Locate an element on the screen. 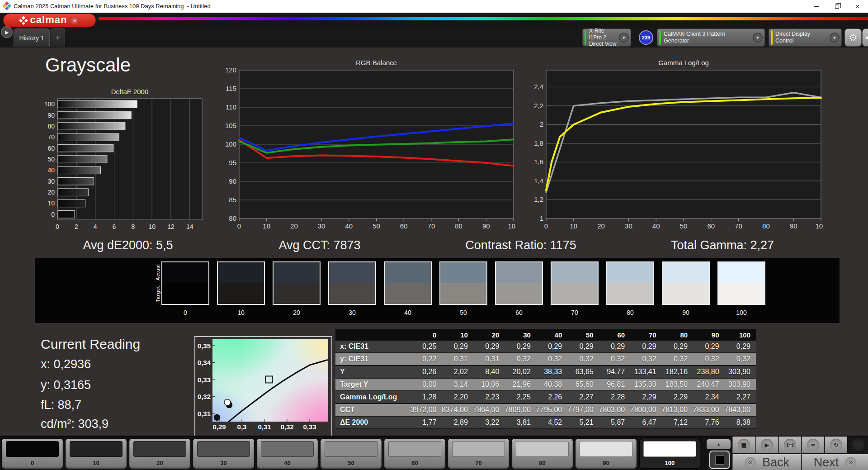 The image size is (868, 470). table-cell: 7797,00 is located at coordinates (583, 410).